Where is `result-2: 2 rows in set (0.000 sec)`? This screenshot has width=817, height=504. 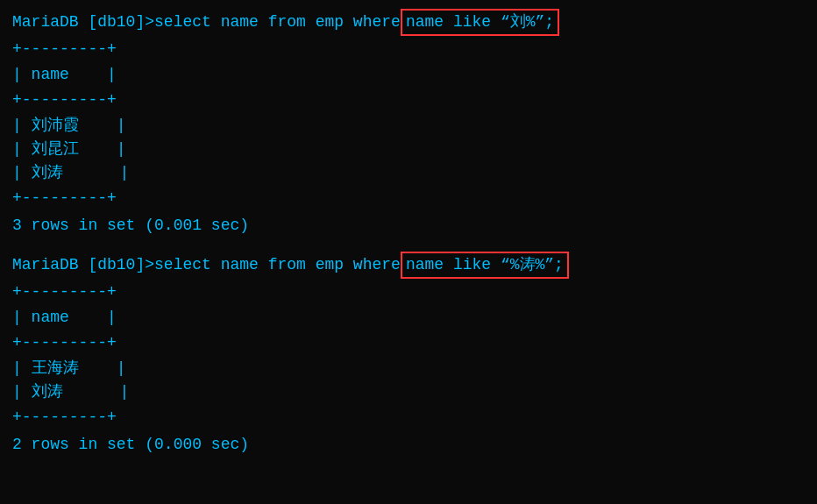
result-2: 2 rows in set (0.000 sec) is located at coordinates (408, 445).